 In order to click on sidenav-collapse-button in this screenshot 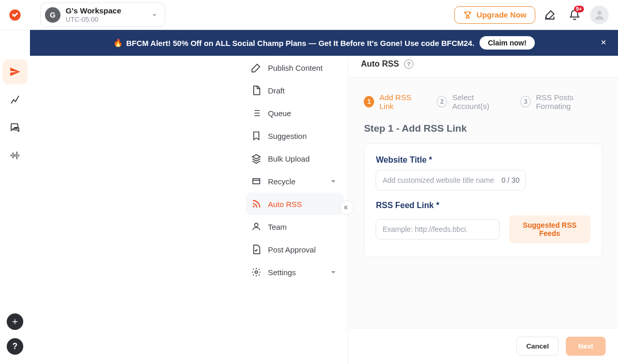, I will do `click(347, 208)`.